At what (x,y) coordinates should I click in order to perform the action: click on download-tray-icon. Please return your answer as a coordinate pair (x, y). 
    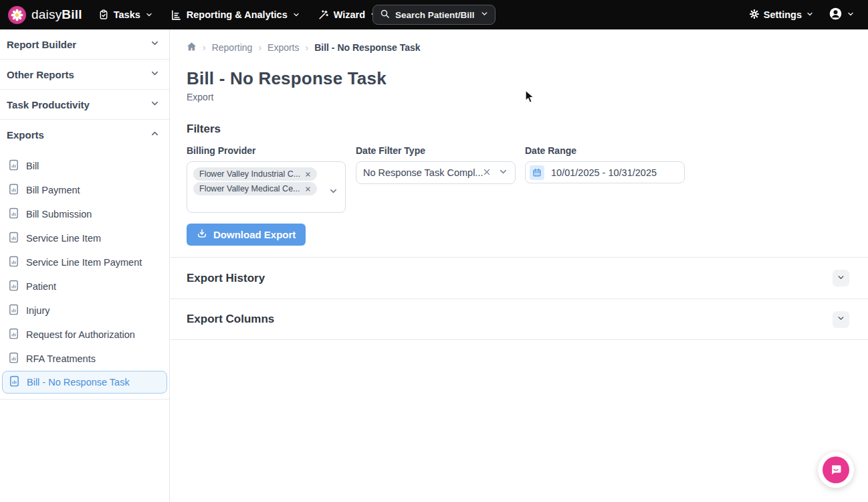
    Looking at the image, I should click on (202, 234).